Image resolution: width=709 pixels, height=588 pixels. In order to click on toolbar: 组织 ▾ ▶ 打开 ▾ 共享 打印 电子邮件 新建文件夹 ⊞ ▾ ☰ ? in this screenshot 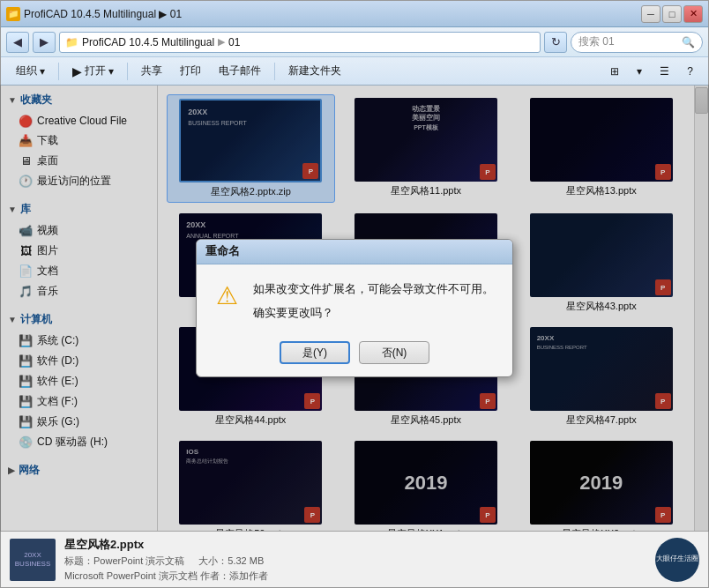, I will do `click(354, 71)`.